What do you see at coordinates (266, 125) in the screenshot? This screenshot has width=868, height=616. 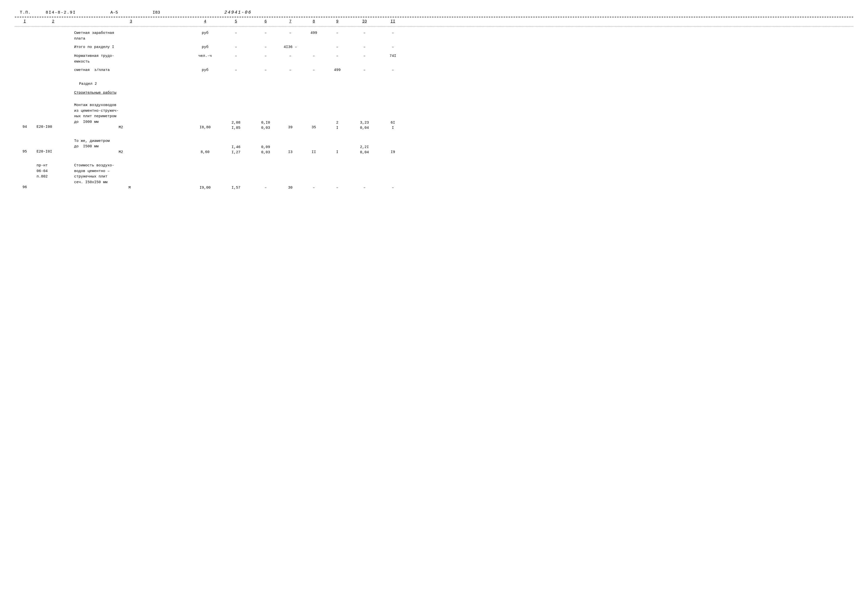 I see `cell-col6: 0,I0 0,03` at bounding box center [266, 125].